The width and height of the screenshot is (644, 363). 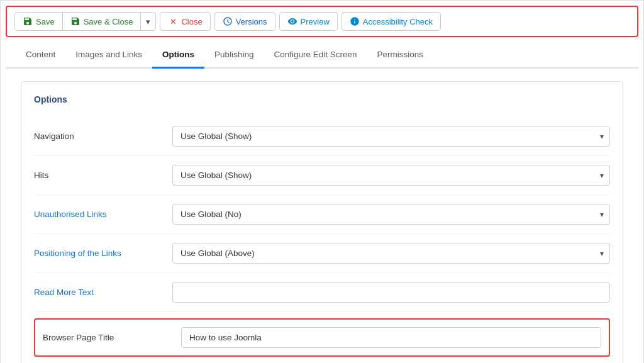 I want to click on save-icon, so click(x=28, y=21).